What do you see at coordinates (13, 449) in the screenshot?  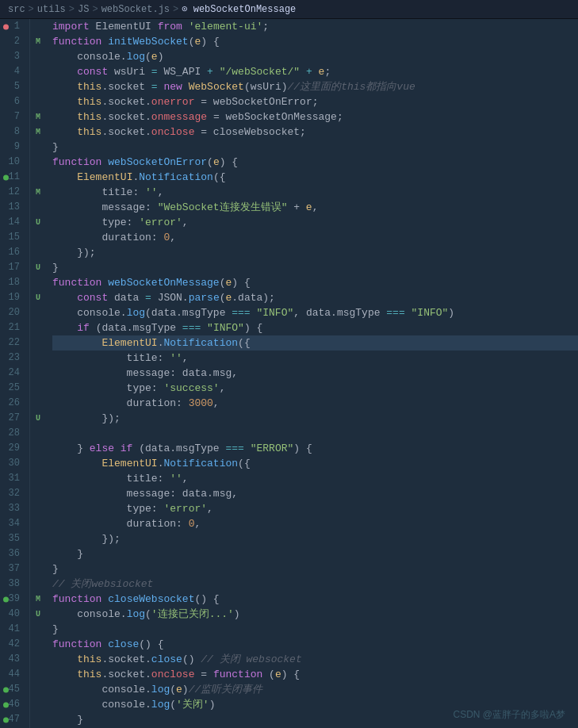 I see `line-29: 29` at bounding box center [13, 449].